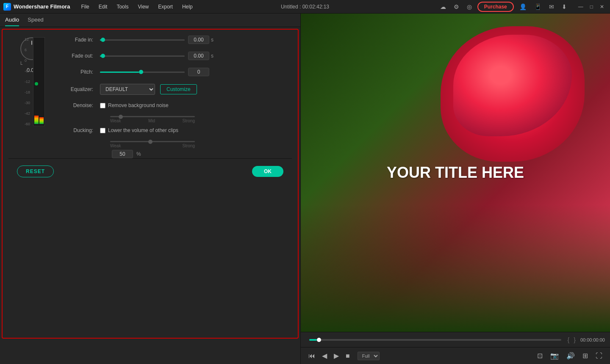 This screenshot has width=610, height=364. I want to click on vu-label-neg60: -60, so click(27, 124).